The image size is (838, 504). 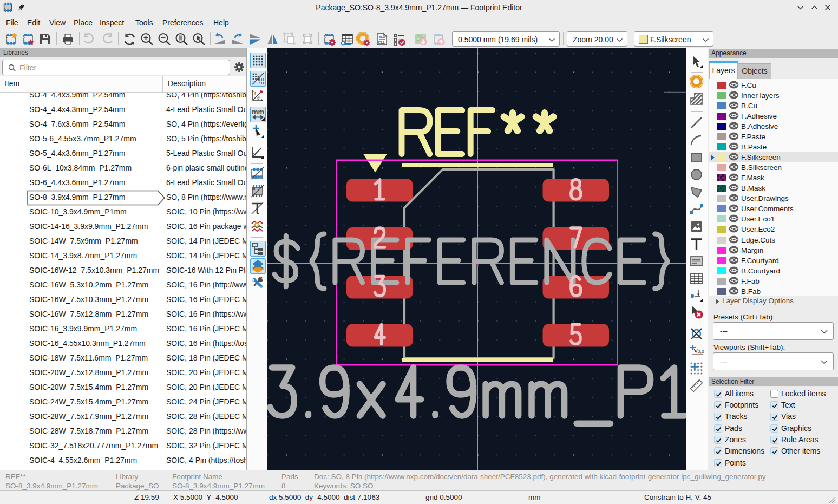 I want to click on svg-text: mm, so click(x=258, y=112).